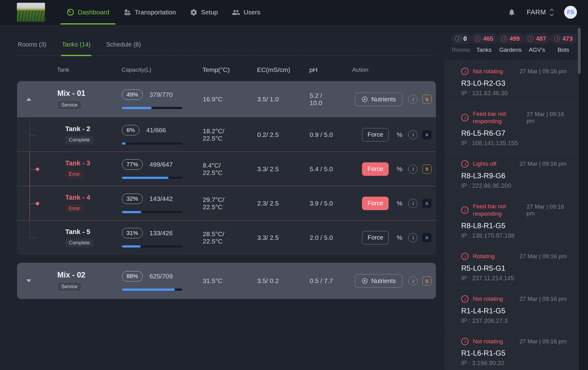  I want to click on table-row: Mix - 01Service49%379/77016.9°C3.5/ 1.05…, so click(227, 99).